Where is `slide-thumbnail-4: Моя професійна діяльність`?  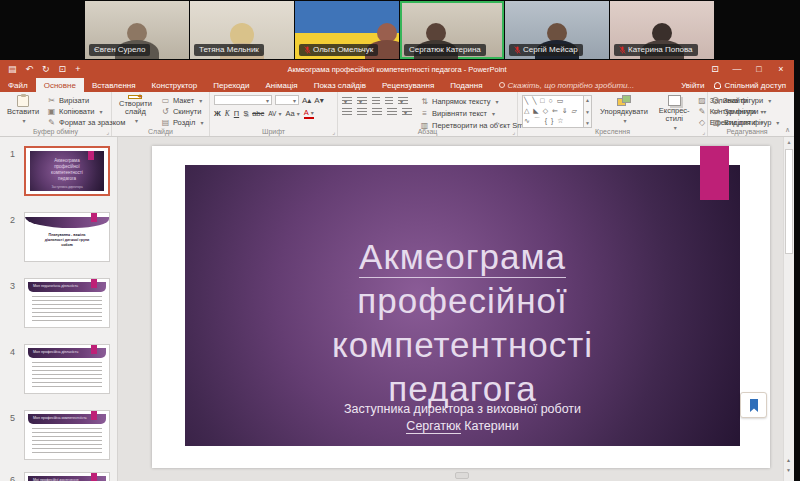 slide-thumbnail-4: Моя професійна діяльність is located at coordinates (67, 369).